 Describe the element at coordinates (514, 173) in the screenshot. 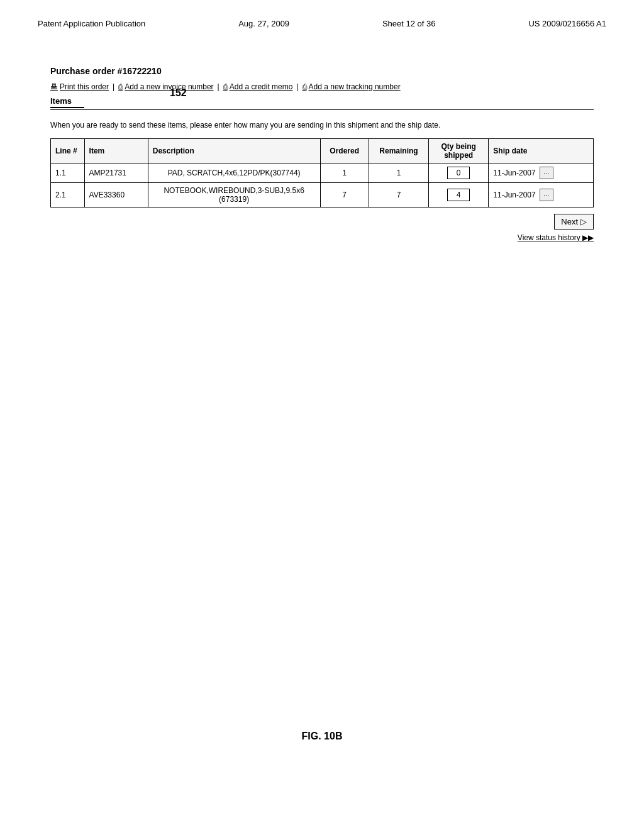

I see `ship-date-value-0: 11-Jun-2007` at that location.